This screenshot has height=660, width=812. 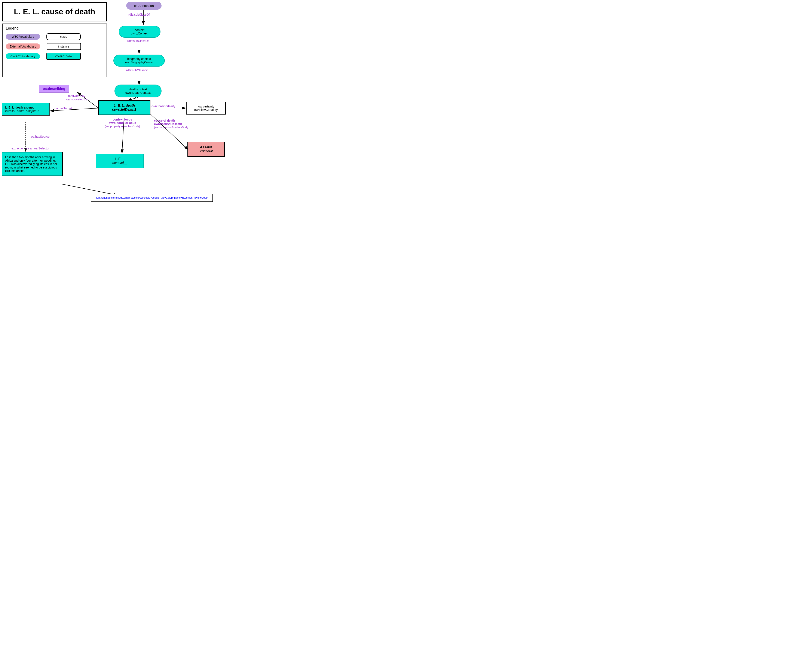 What do you see at coordinates (206, 149) in the screenshot?
I see `node-assault: Assault ii:assault` at bounding box center [206, 149].